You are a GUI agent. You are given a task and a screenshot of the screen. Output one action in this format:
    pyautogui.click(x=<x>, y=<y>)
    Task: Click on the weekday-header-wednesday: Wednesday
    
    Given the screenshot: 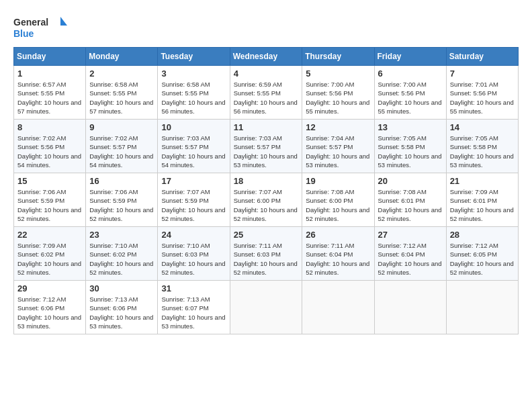 What is the action you would take?
    pyautogui.click(x=266, y=56)
    